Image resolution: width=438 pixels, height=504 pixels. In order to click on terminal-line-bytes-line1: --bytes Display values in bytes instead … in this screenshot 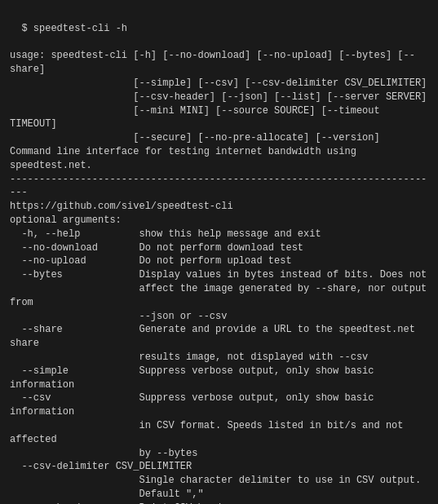, I will do `click(219, 276)`.